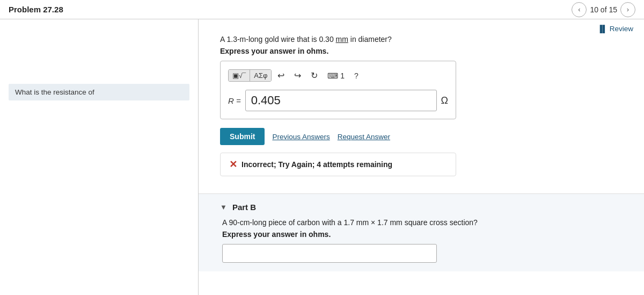 Image resolution: width=644 pixels, height=295 pixels. I want to click on express-answer-label-a: Express your answer in ohms., so click(427, 51).